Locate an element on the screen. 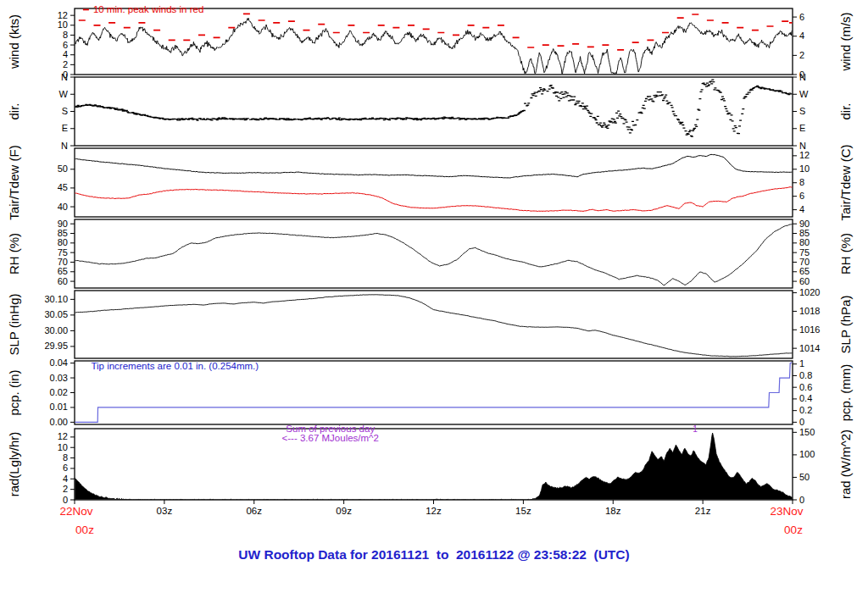  y-tick-label-left: 30.10 is located at coordinates (56, 299).